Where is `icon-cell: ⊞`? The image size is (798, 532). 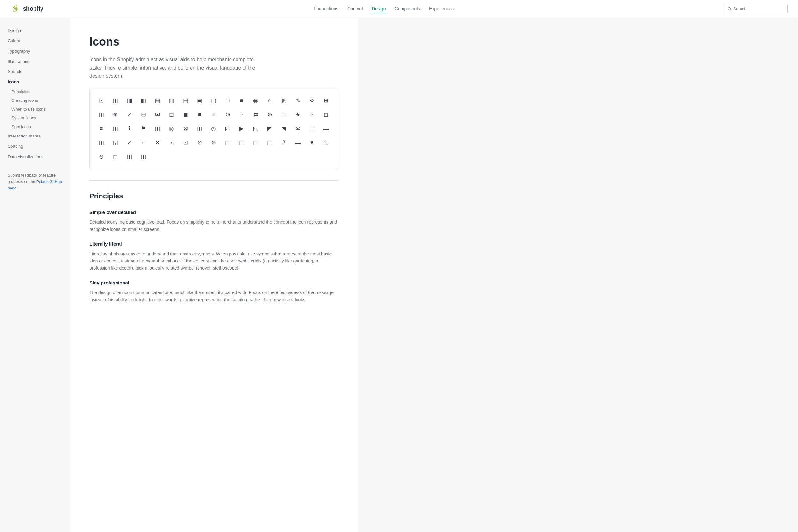 icon-cell: ⊞ is located at coordinates (326, 101).